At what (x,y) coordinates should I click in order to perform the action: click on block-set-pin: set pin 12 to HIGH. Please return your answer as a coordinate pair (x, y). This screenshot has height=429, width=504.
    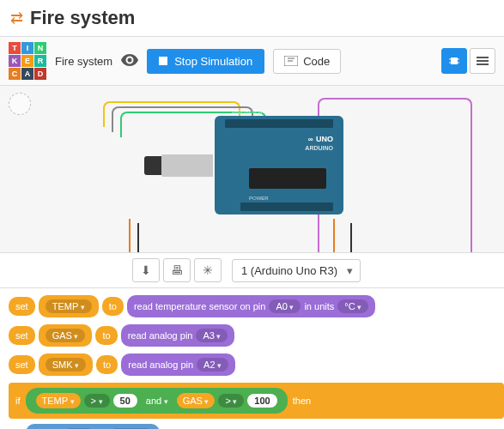
    Looking at the image, I should click on (264, 426).